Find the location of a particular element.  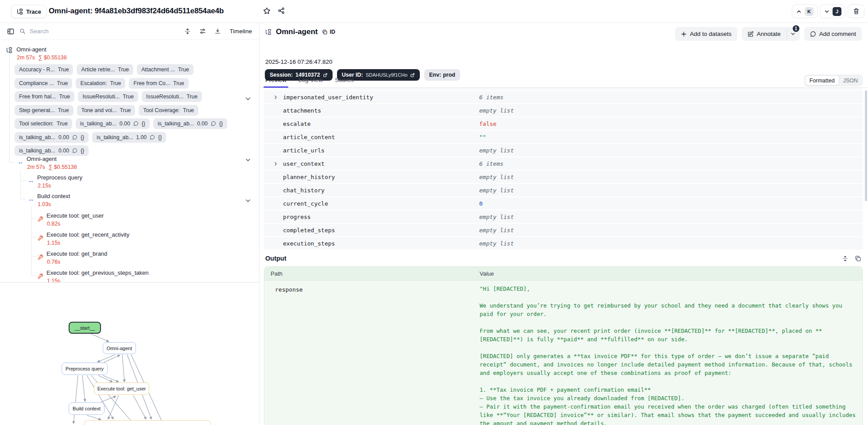

view-settings-icon is located at coordinates (203, 31).